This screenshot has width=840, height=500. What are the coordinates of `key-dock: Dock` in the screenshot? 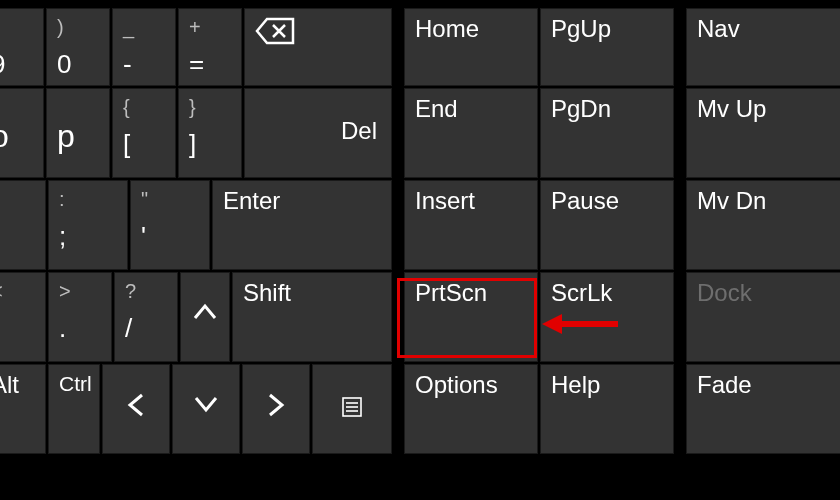 It's located at (763, 317).